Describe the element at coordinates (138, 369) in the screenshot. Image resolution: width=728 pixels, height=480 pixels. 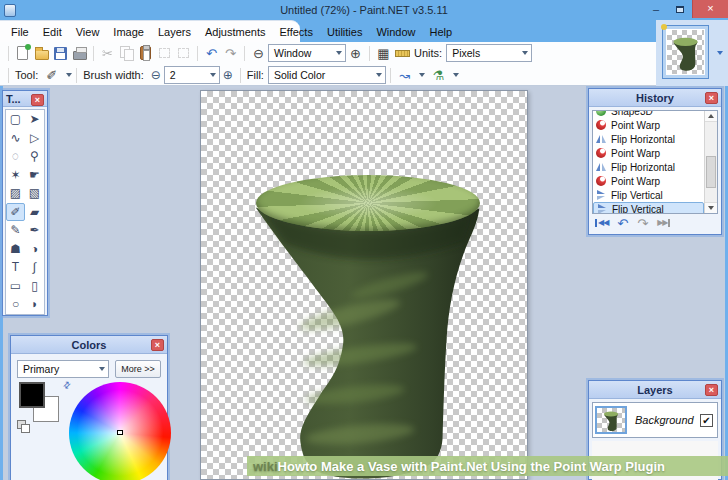
I see `more-button: More >>` at that location.